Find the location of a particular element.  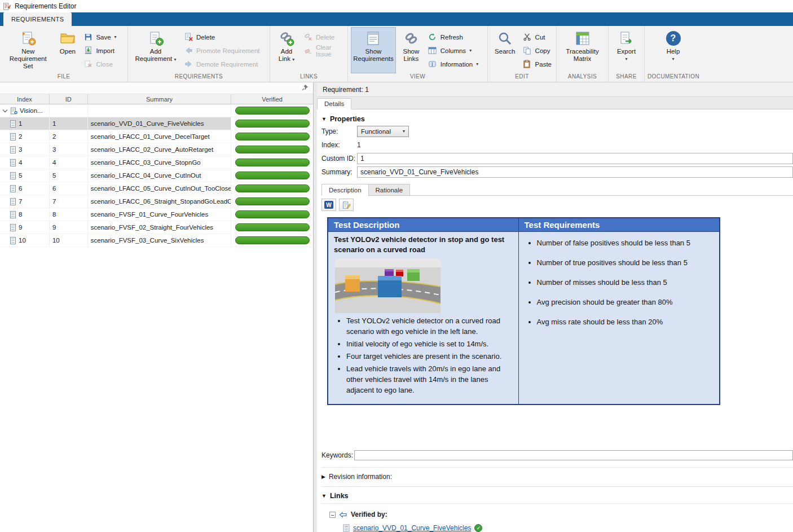

button-label: Columns is located at coordinates (453, 51).